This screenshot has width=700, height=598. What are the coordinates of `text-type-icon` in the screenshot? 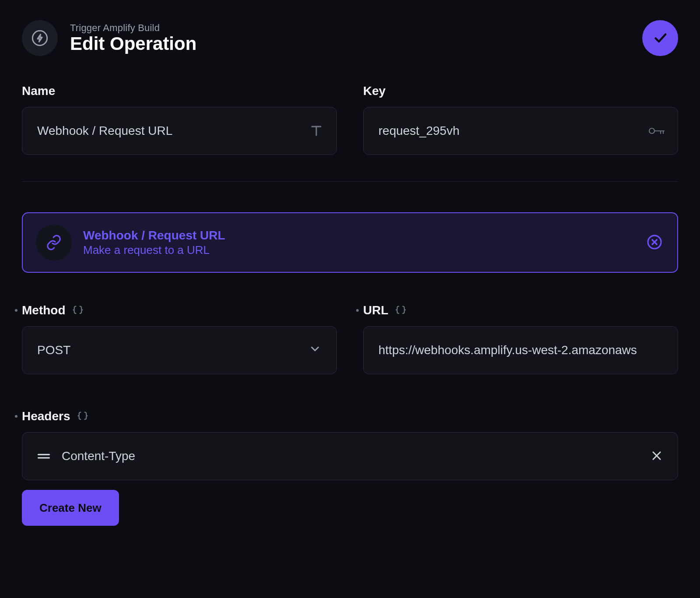 It's located at (316, 131).